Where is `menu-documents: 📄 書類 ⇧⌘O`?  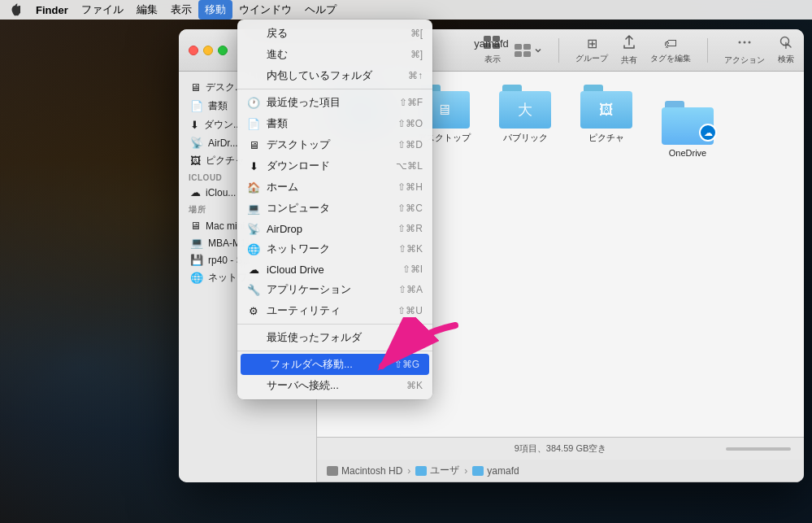 menu-documents: 📄 書類 ⇧⌘O is located at coordinates (335, 124).